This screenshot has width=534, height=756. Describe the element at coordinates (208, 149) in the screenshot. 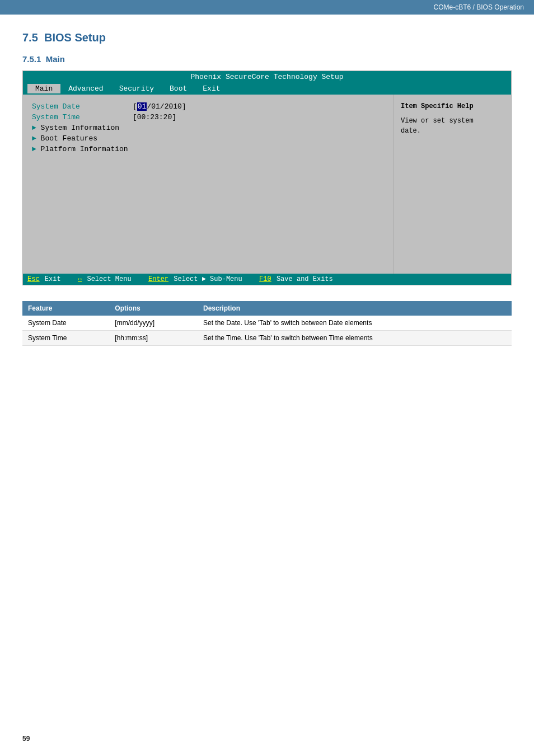

I see `bios-submenu-platform-information: ► Platform Information` at that location.